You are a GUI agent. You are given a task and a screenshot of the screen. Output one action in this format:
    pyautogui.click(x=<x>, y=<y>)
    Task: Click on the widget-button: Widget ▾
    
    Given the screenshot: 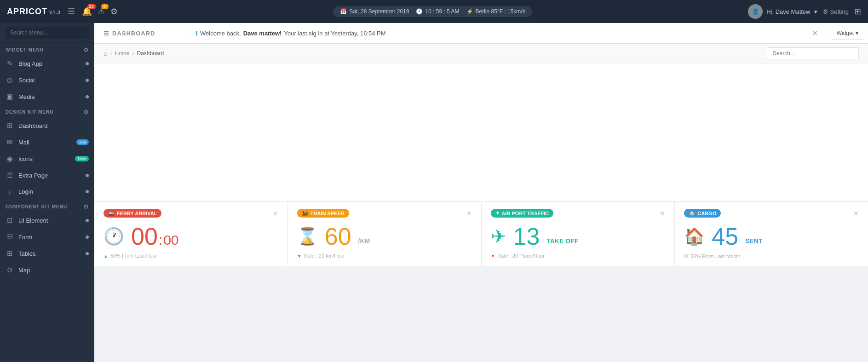 What is the action you would take?
    pyautogui.click(x=847, y=33)
    